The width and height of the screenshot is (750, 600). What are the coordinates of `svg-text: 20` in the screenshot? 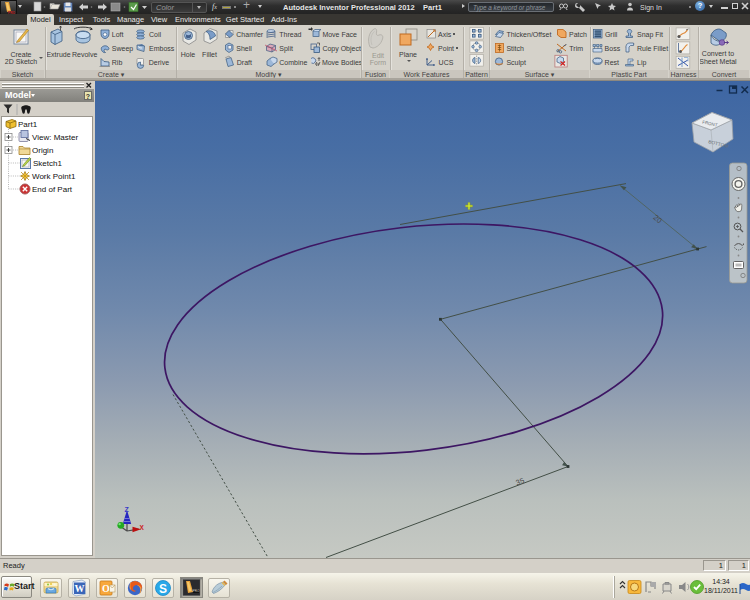 It's located at (658, 219).